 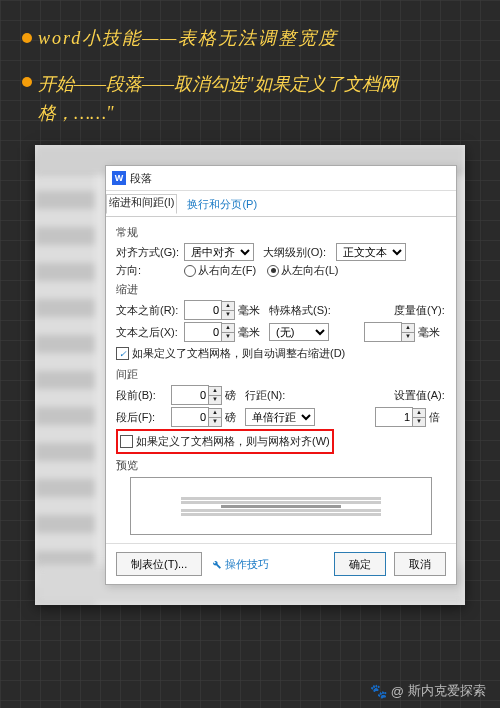 What do you see at coordinates (298, 252) in the screenshot?
I see `outline-label: 大纲级别(O):` at bounding box center [298, 252].